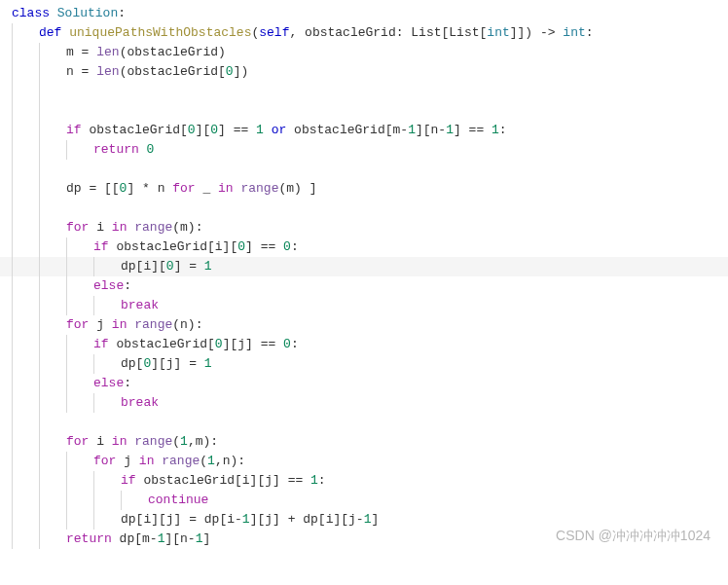 Image resolution: width=728 pixels, height=585 pixels. I want to click on code-line: for j in range(1,n):, so click(364, 461).